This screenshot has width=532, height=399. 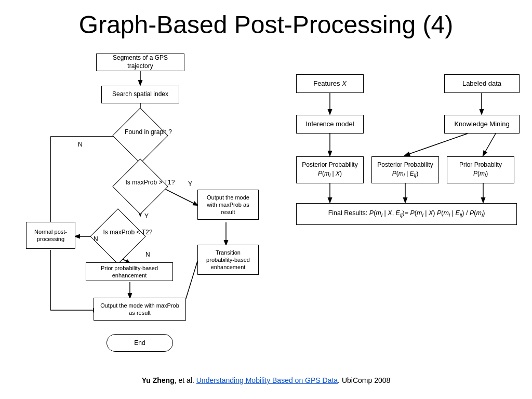 I want to click on label-N2: N, so click(x=96, y=239).